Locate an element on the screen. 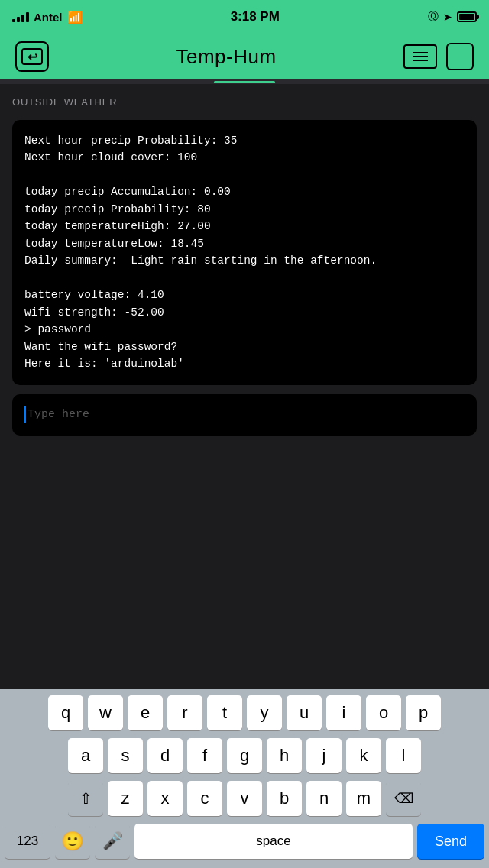  key-r: r is located at coordinates (185, 713).